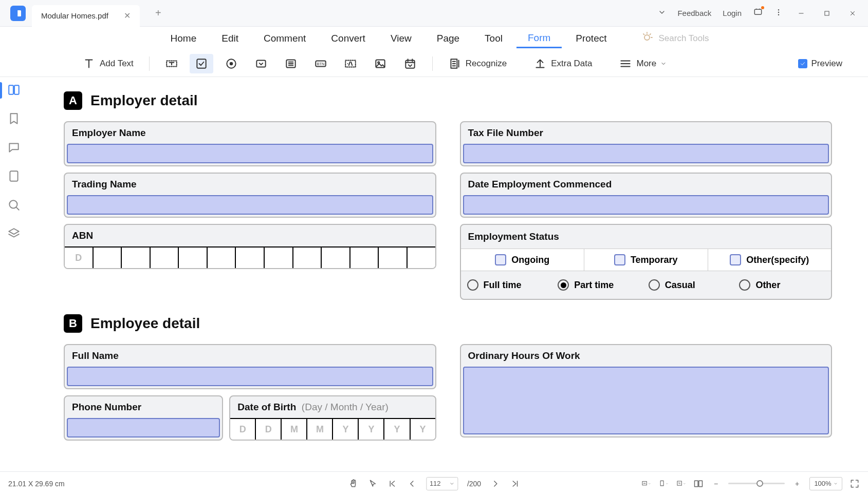 The width and height of the screenshot is (868, 495). Describe the element at coordinates (523, 260) in the screenshot. I see `status-ongoing: Ongoing` at that location.